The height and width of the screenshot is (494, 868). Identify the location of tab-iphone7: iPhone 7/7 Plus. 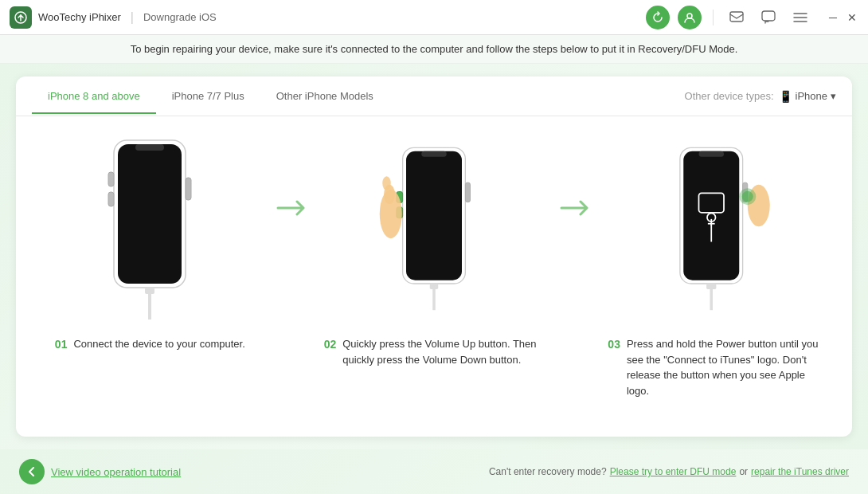
(209, 96).